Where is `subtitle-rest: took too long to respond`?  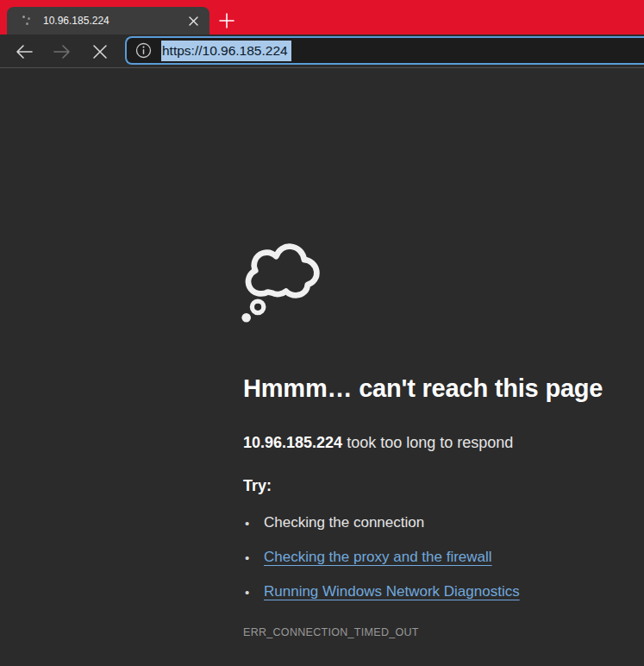
subtitle-rest: took too long to respond is located at coordinates (428, 443).